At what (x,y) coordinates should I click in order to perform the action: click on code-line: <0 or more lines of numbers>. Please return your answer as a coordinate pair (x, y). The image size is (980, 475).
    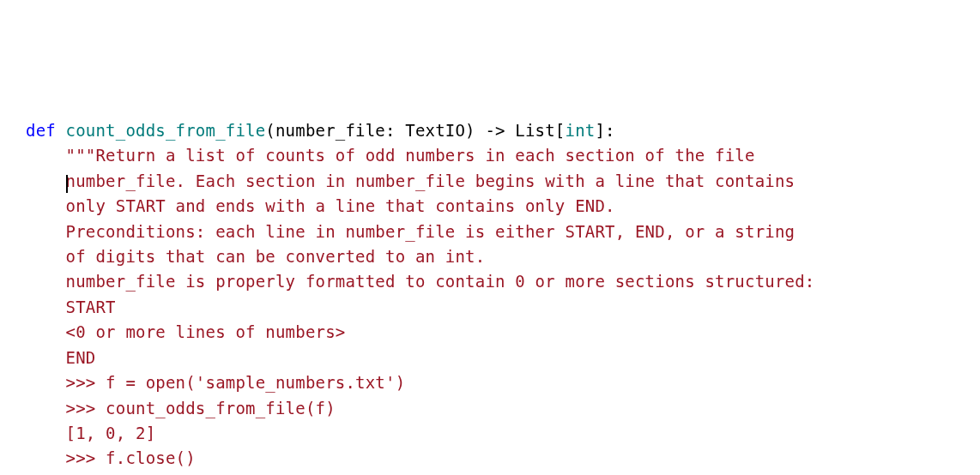
    Looking at the image, I should click on (490, 333).